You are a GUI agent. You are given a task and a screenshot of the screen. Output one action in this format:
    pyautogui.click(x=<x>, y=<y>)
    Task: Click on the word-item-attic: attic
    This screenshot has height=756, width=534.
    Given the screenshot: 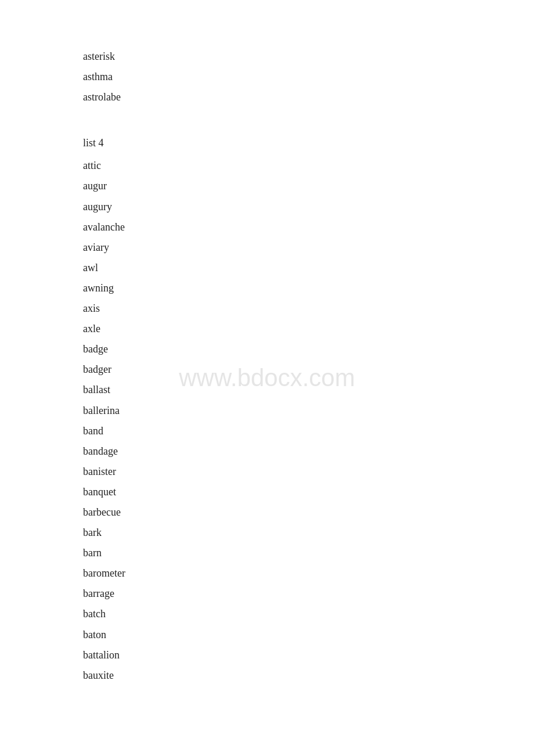 What is the action you would take?
    pyautogui.click(x=309, y=166)
    